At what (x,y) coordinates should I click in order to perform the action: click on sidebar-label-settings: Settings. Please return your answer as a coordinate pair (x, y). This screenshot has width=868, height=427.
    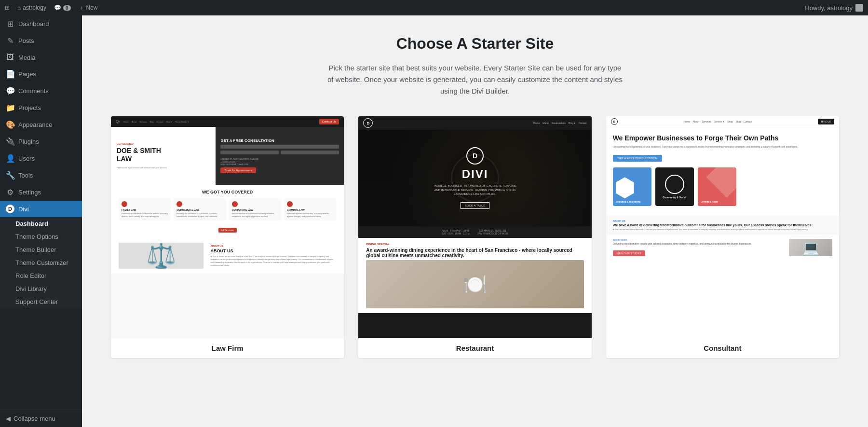
    Looking at the image, I should click on (30, 192).